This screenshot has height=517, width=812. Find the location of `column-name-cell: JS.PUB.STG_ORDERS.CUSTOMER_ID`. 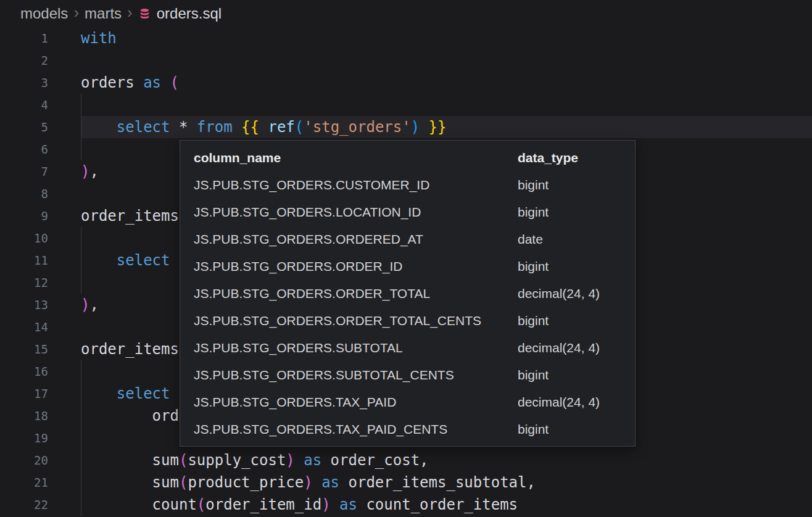

column-name-cell: JS.PUB.STG_ORDERS.CUSTOMER_ID is located at coordinates (355, 185).